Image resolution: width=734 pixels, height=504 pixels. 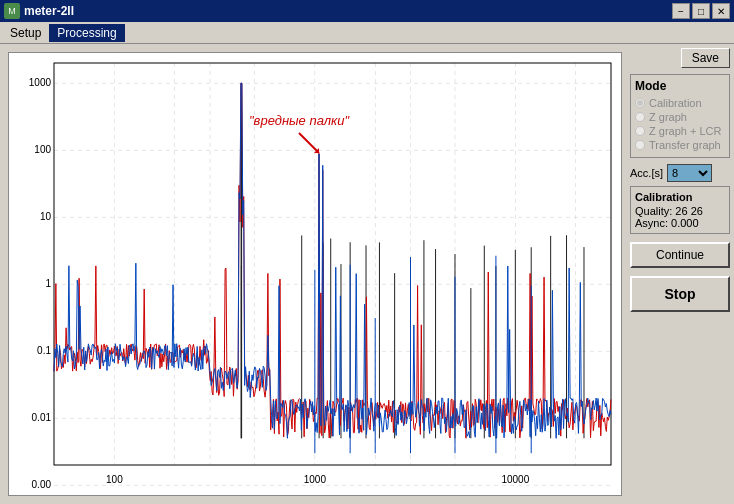 I want to click on mode-group: Mode Calibration Z graph Z graph + LCR T…, so click(x=680, y=116).